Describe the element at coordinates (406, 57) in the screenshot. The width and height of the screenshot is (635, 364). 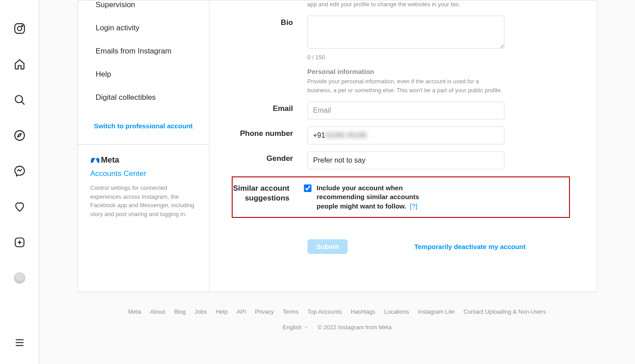
I see `bio-char-count: 0 / 150` at that location.